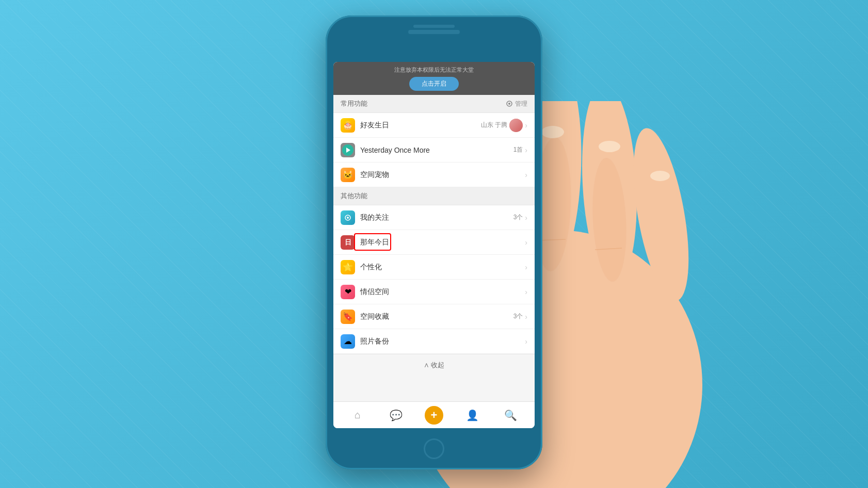  Describe the element at coordinates (526, 317) in the screenshot. I see `bookmark-chevron: ›` at that location.